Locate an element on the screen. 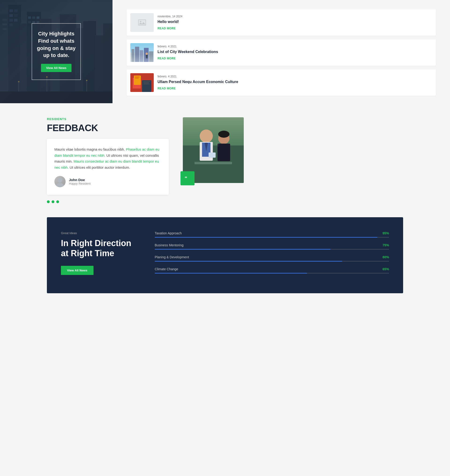 Image resolution: width=450 pixels, height=476 pixels. hero-title: City Highlights Find out whats going on … is located at coordinates (56, 45).